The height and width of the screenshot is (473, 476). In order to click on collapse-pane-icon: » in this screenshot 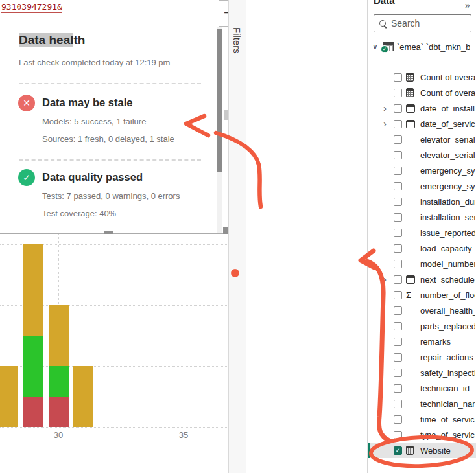, I will do `click(468, 5)`.